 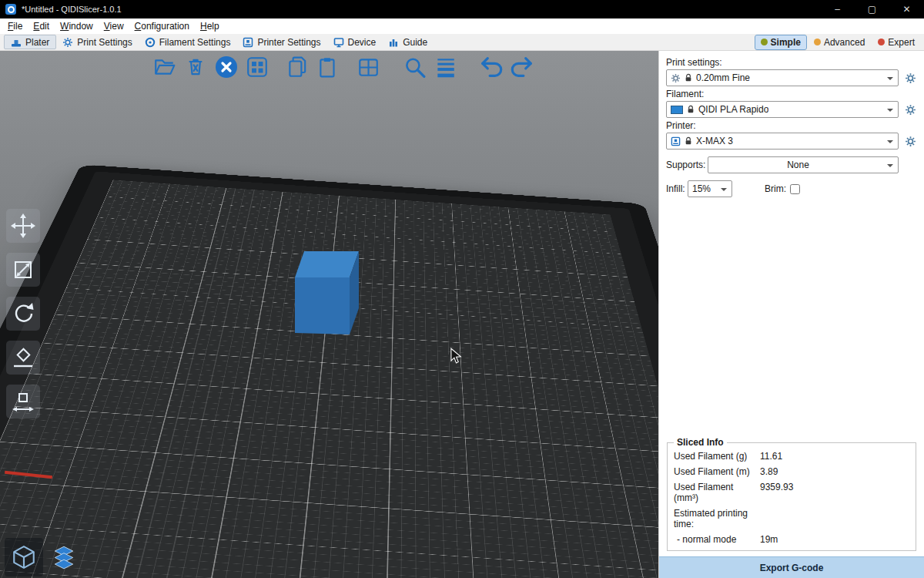 What do you see at coordinates (24, 557) in the screenshot?
I see `3d-view-button` at bounding box center [24, 557].